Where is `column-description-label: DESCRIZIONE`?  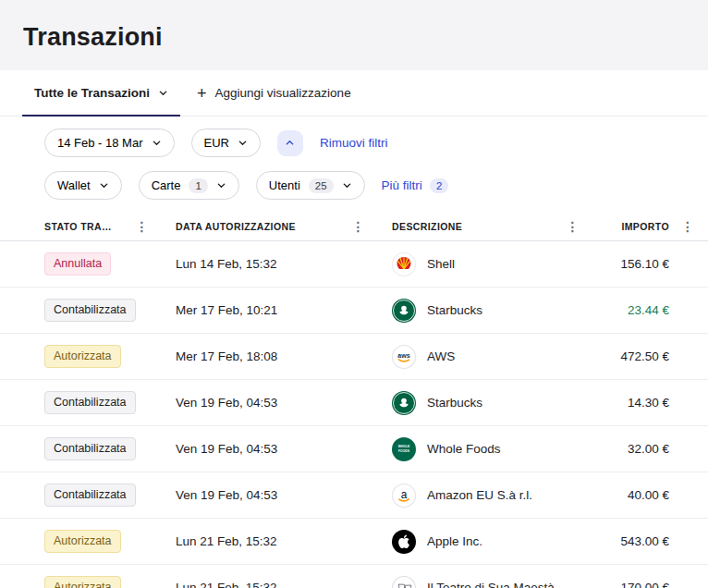 column-description-label: DESCRIZIONE is located at coordinates (427, 227).